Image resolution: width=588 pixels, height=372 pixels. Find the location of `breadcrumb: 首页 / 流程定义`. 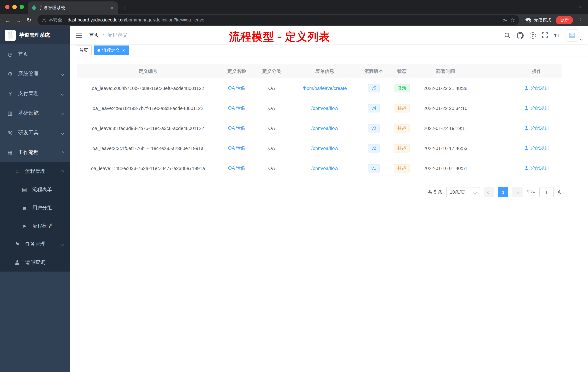

breadcrumb: 首页 / 流程定义 is located at coordinates (108, 35).